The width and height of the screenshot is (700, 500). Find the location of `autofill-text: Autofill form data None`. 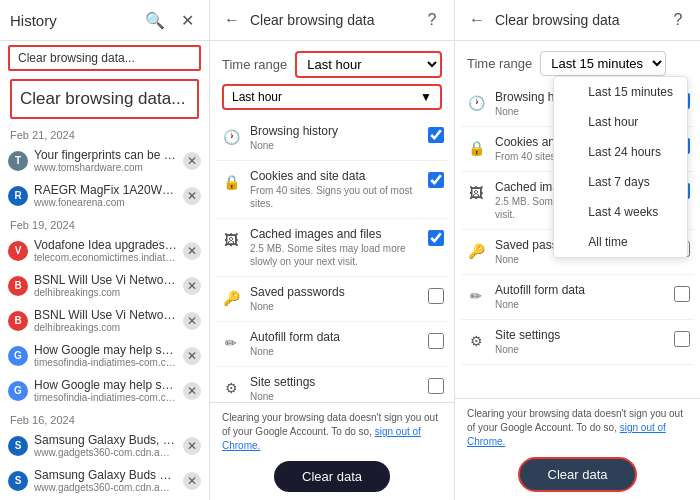

autofill-text: Autofill form data None is located at coordinates (335, 344).